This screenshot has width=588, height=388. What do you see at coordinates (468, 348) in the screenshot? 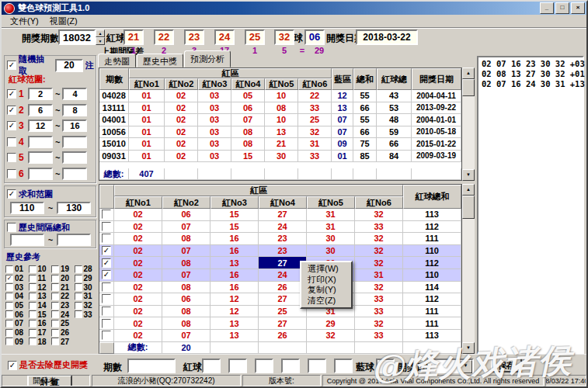
I see `scroll-down-icon: ▼` at bounding box center [468, 348].